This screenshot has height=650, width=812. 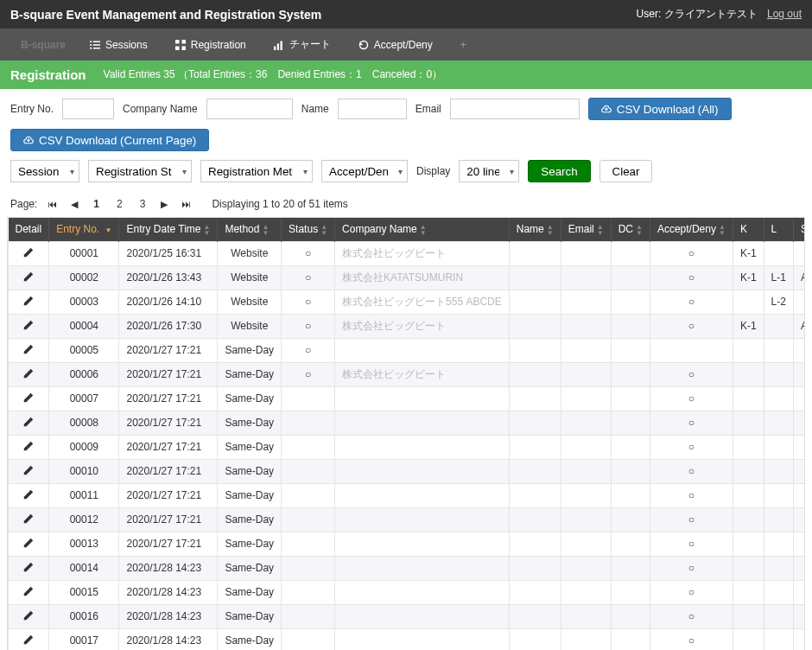 I want to click on registration-status-select: Registration Status, so click(x=140, y=171).